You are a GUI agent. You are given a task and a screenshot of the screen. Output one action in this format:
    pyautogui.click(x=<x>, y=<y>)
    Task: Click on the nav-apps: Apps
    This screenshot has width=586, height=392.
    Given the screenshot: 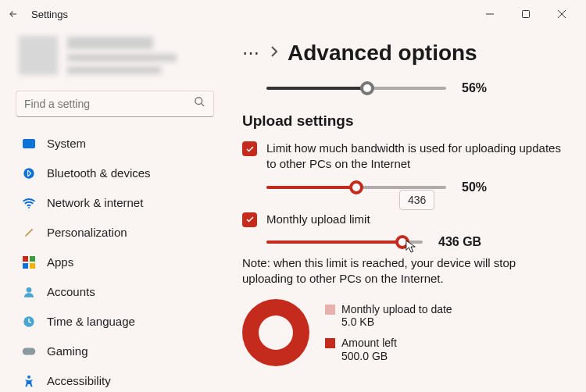 What is the action you would take?
    pyautogui.click(x=115, y=262)
    